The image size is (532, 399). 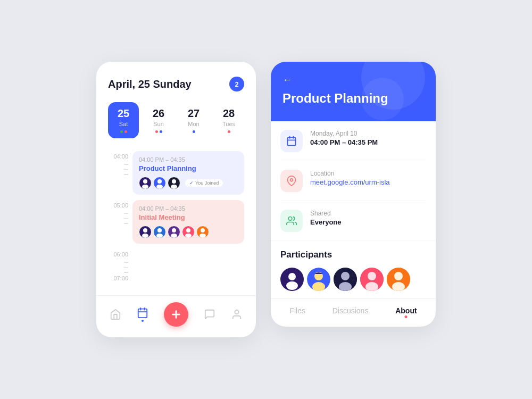 What do you see at coordinates (229, 120) in the screenshot?
I see `date-item-28: 28 Tues` at bounding box center [229, 120].